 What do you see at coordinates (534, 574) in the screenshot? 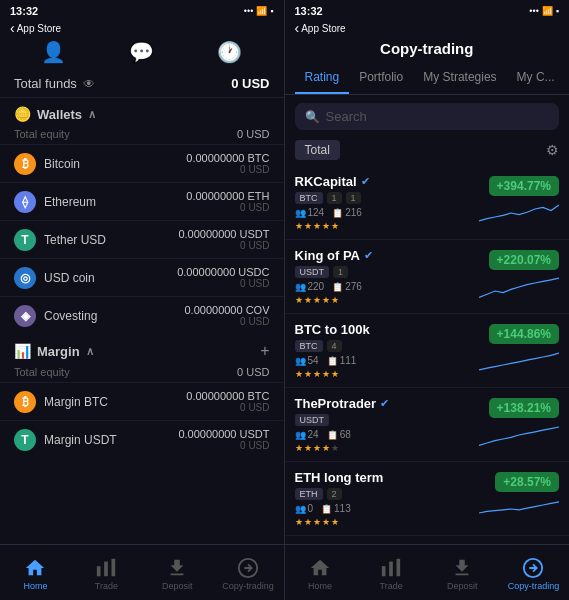
I see `nav-copytrading-right: Copy-trading` at bounding box center [534, 574].